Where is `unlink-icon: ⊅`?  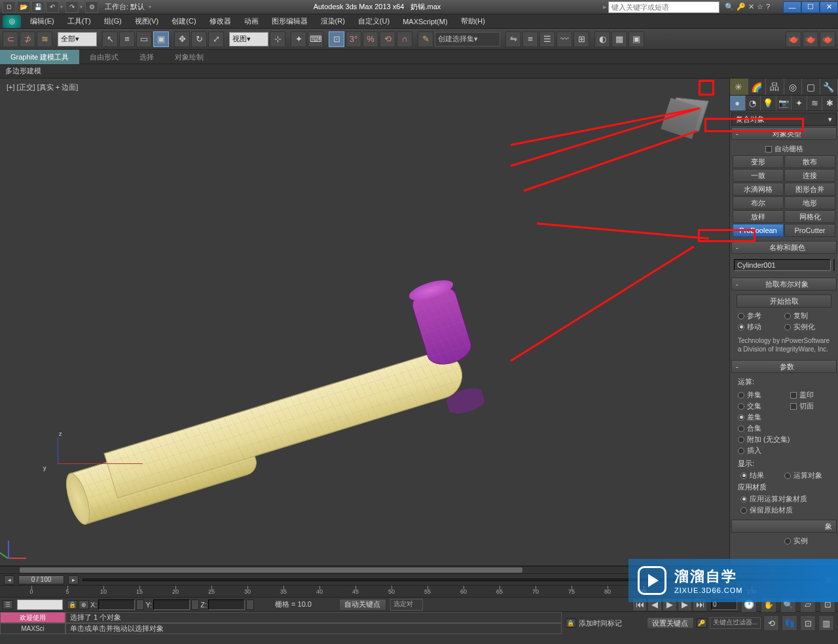
unlink-icon: ⊅ is located at coordinates (27, 39).